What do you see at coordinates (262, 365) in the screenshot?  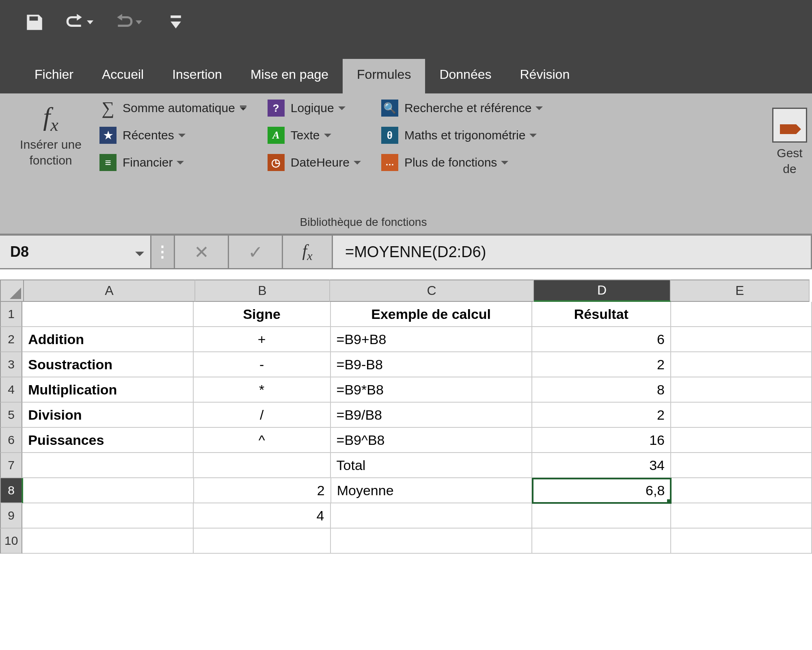 I see `cell: -` at bounding box center [262, 365].